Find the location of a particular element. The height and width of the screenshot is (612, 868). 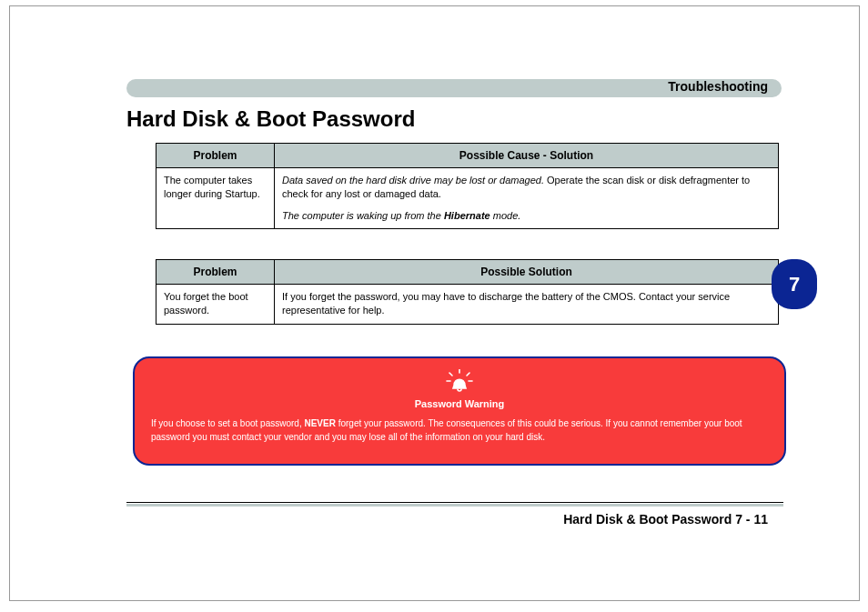

problem-cell: The computer takes longer during Startup… is located at coordinates (216, 198).